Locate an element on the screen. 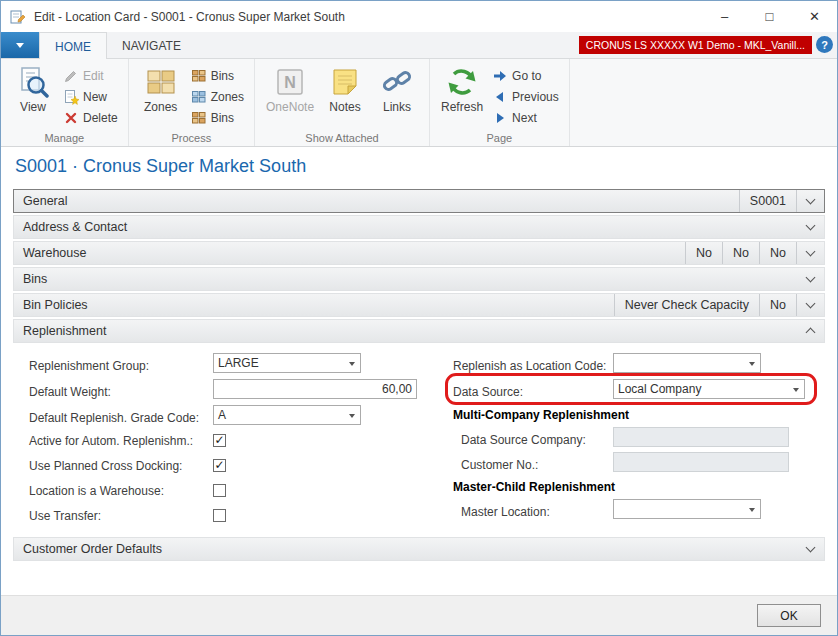 The height and width of the screenshot is (636, 838). edit-button-label: Edit is located at coordinates (94, 76).